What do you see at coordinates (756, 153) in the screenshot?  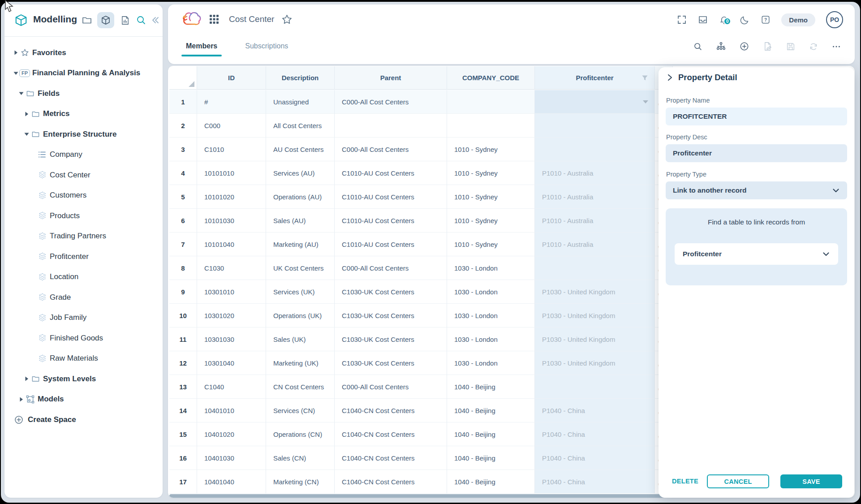 I see `property-desc-input: Profitcenter` at bounding box center [756, 153].